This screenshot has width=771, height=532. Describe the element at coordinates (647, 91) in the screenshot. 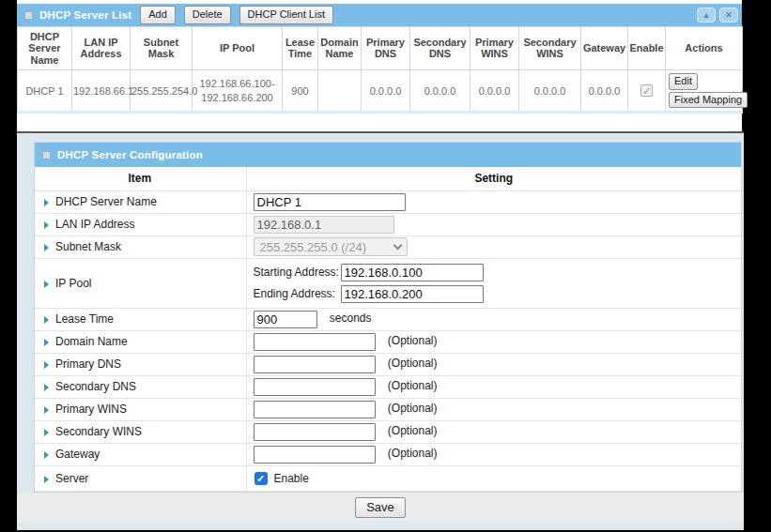

I see `cell-enable` at that location.